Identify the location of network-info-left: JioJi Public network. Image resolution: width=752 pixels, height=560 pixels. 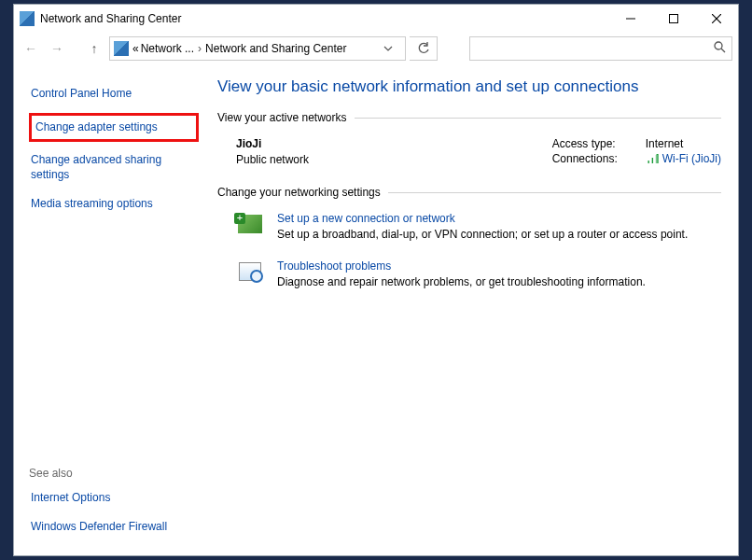
(272, 152).